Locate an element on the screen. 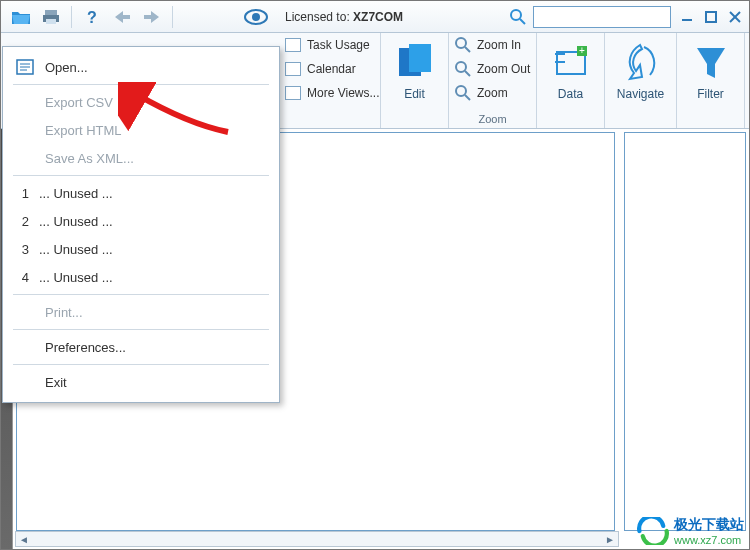 Image resolution: width=750 pixels, height=550 pixels. open-icon is located at coordinates (25, 67).